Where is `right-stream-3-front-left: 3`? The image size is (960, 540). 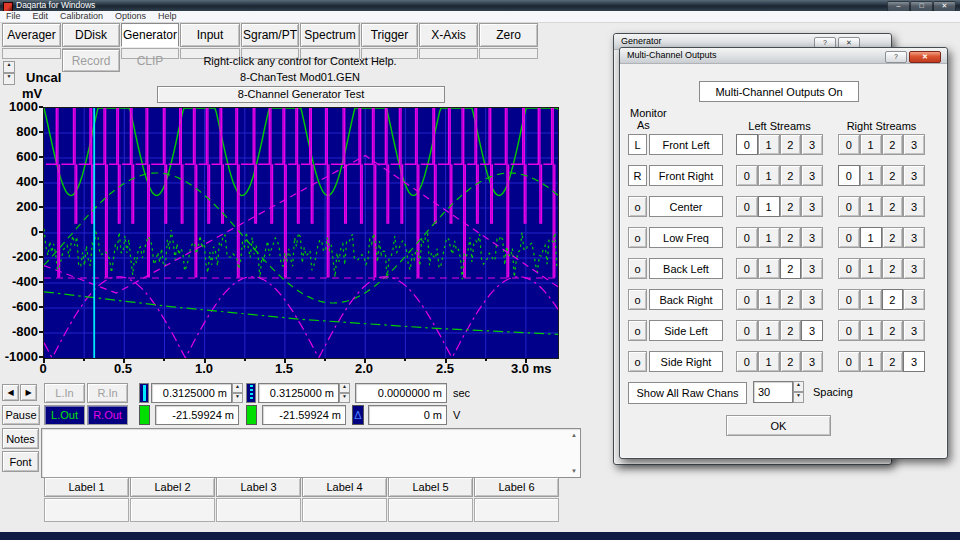 right-stream-3-front-left: 3 is located at coordinates (914, 144).